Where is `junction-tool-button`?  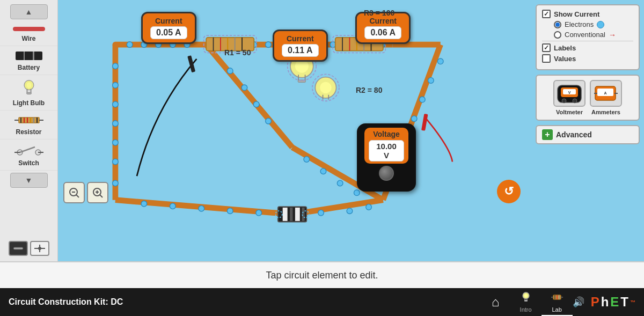 junction-tool-button is located at coordinates (40, 248).